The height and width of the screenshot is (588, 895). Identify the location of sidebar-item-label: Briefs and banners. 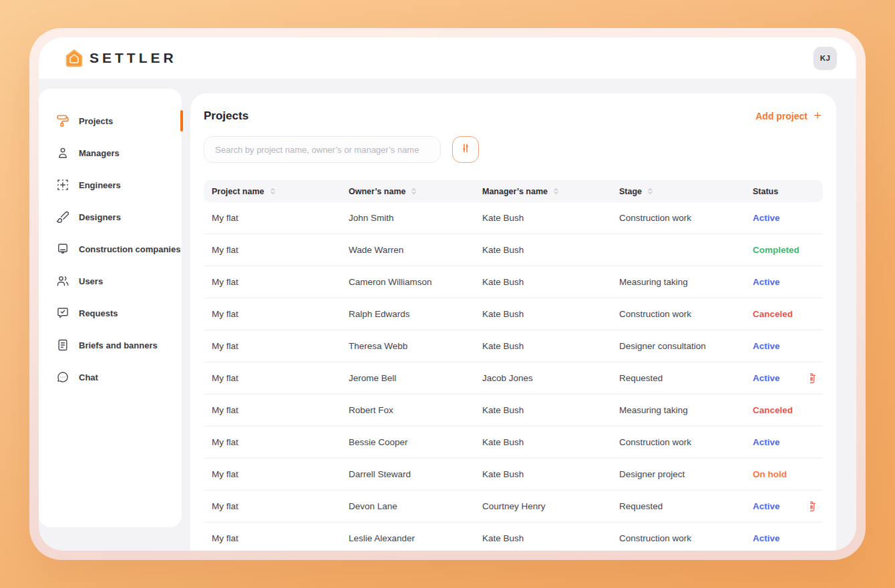
(118, 346).